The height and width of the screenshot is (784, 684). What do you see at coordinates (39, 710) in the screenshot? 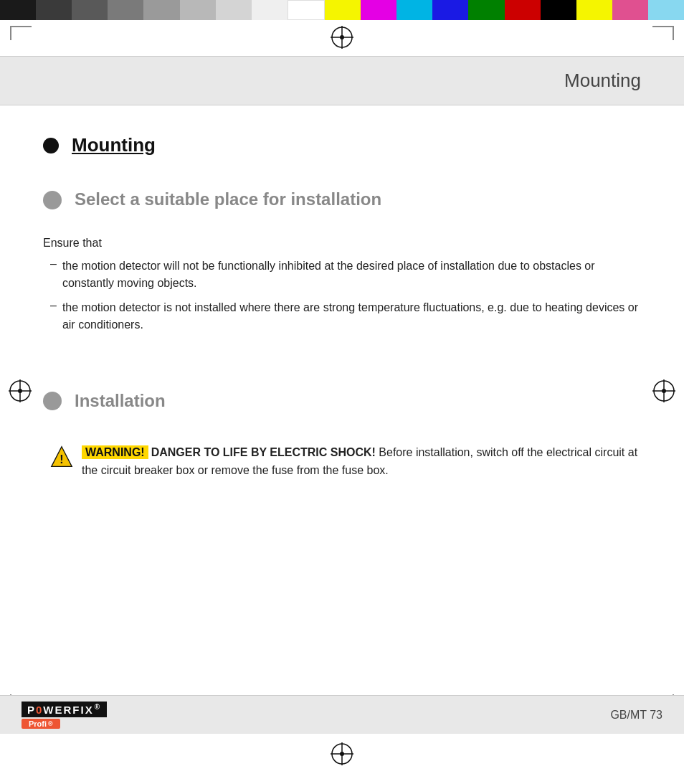
I see `logo-o: 0` at bounding box center [39, 710].